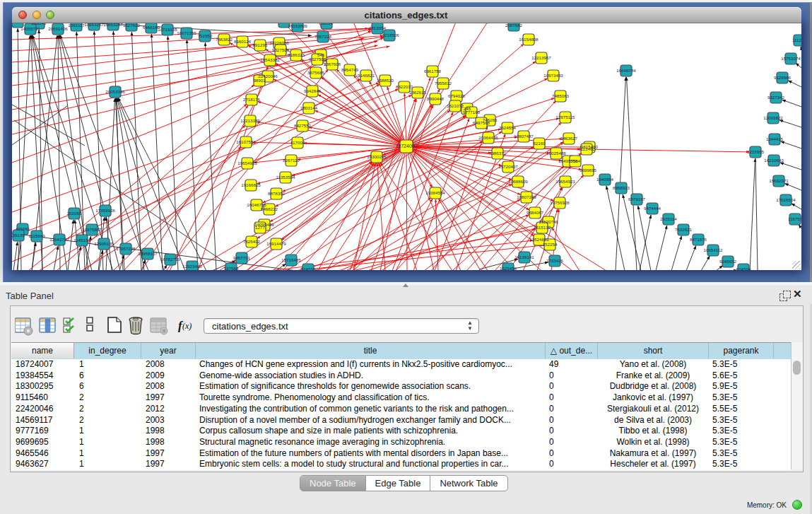 The width and height of the screenshot is (812, 514). Describe the element at coordinates (252, 99) in the screenshot. I see `svg-text: 2718176` at that location.